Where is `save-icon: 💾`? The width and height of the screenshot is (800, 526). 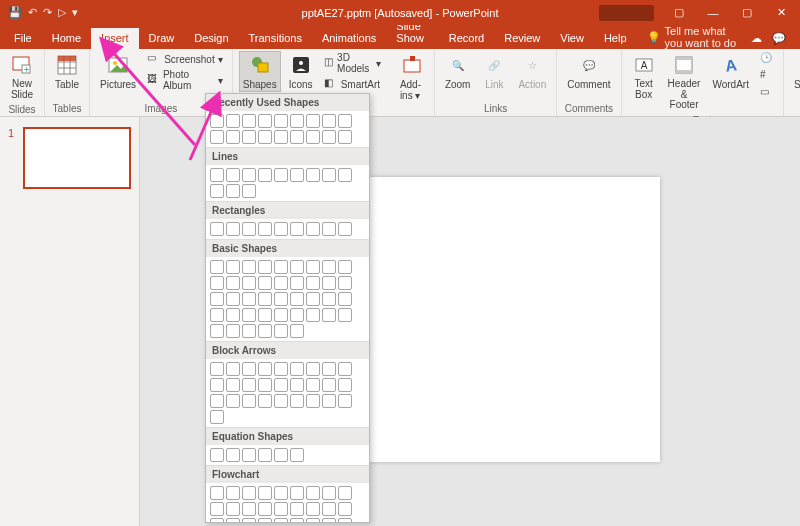 save-icon: 💾 is located at coordinates (15, 12).